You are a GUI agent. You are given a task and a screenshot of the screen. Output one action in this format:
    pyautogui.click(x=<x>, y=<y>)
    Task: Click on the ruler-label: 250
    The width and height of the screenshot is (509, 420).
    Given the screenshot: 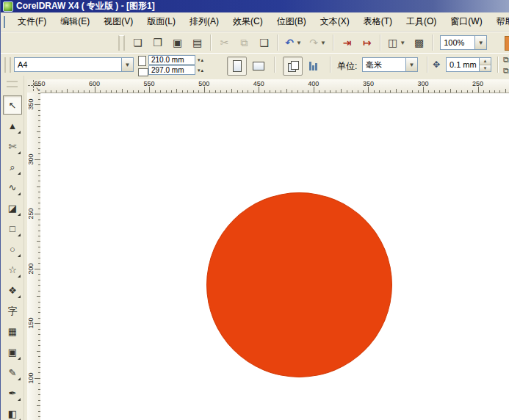 What is the action you would take?
    pyautogui.click(x=477, y=84)
    